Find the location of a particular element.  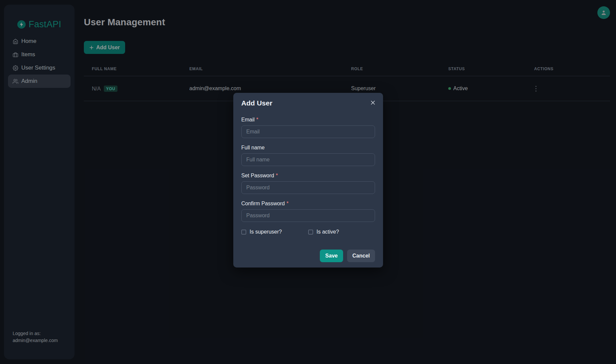

modal-close-button is located at coordinates (373, 102).